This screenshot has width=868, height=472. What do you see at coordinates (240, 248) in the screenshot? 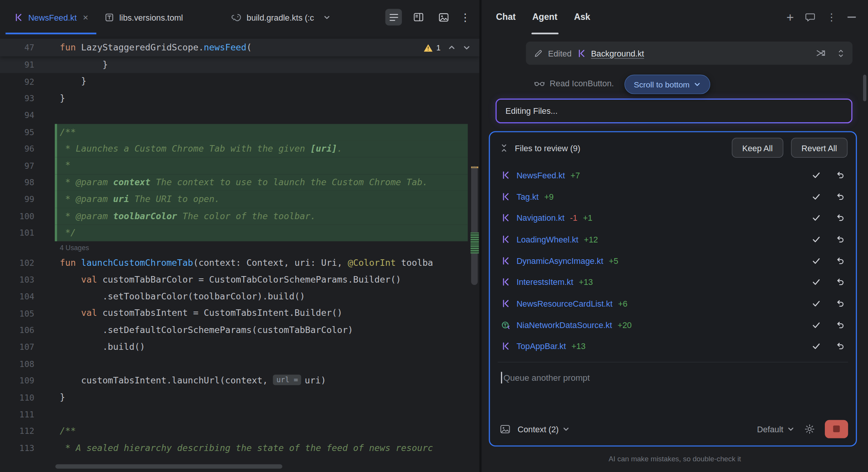
I see `usages-inlay-hint: 4 Usages` at bounding box center [240, 248].